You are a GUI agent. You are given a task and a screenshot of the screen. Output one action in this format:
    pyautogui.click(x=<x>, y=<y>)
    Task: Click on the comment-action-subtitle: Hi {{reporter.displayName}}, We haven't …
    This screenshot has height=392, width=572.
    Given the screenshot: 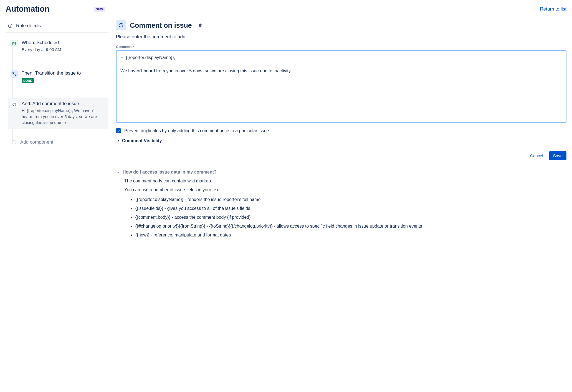 What is the action you would take?
    pyautogui.click(x=64, y=116)
    